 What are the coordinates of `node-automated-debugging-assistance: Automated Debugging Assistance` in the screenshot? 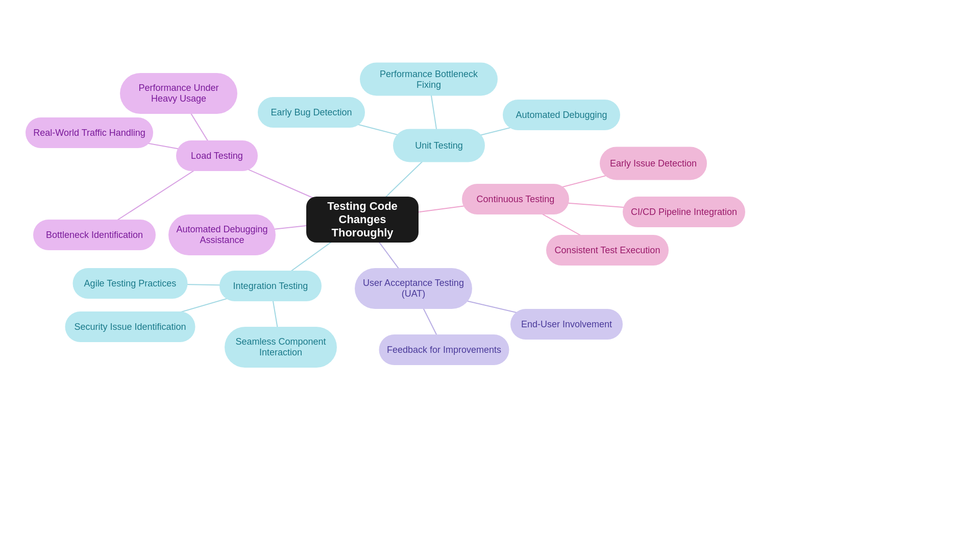 It's located at (222, 235).